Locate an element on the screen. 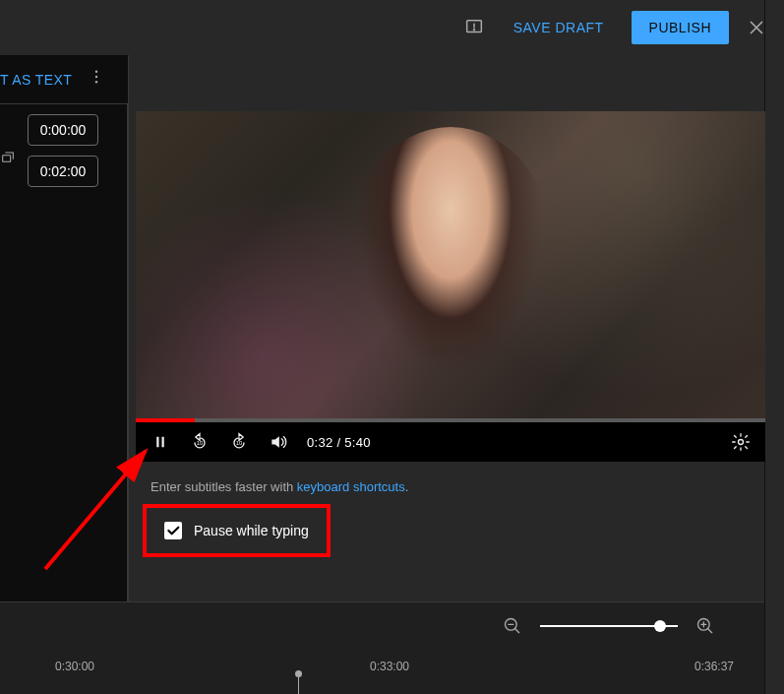 This screenshot has width=784, height=694. zoom-controls is located at coordinates (382, 620).